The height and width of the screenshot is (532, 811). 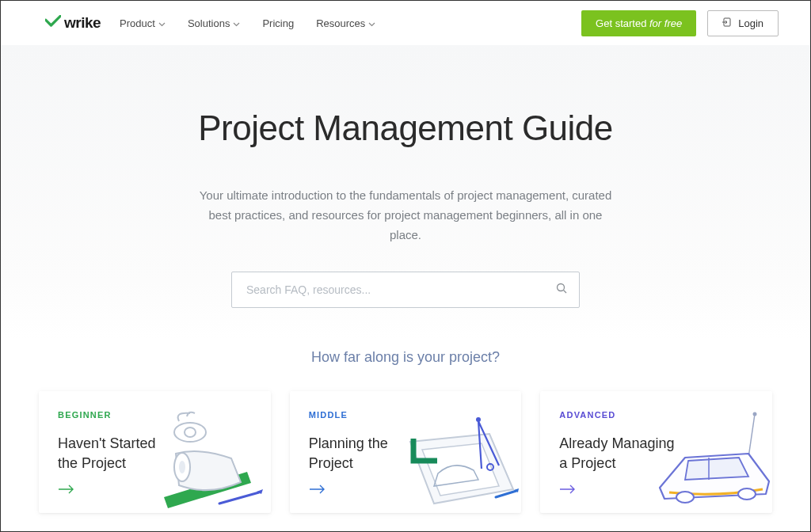 I want to click on nav-pricing: Pricing, so click(x=278, y=24).